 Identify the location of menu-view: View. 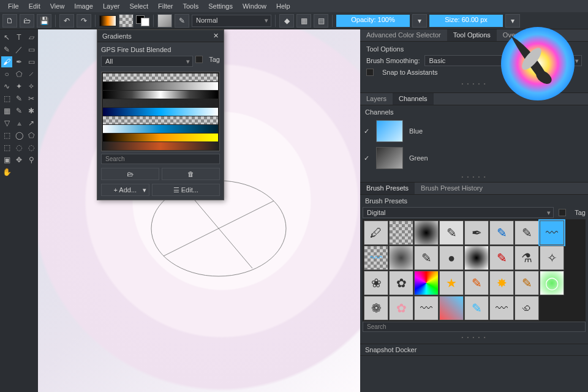
(58, 6).